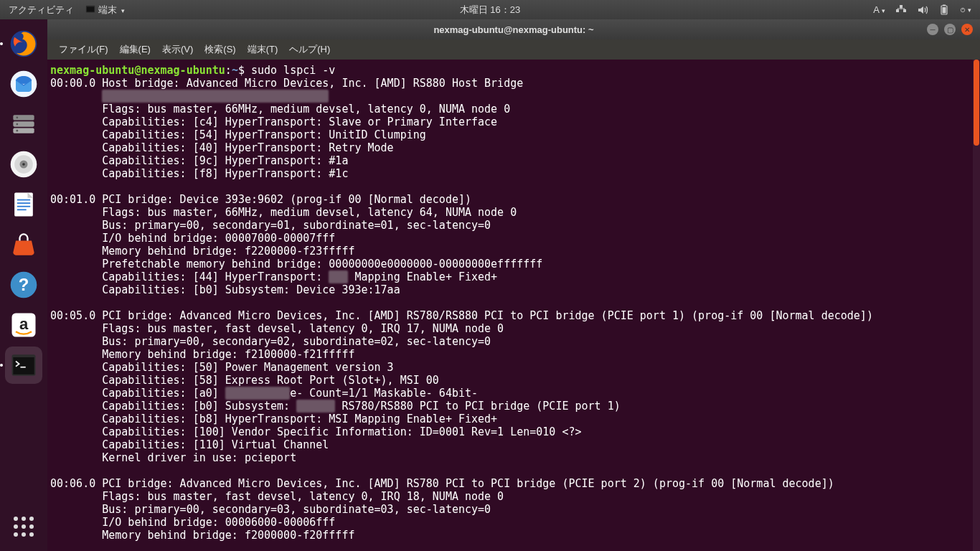 The height and width of the screenshot is (551, 980). What do you see at coordinates (220, 50) in the screenshot?
I see `menu-search: 検索(S)` at bounding box center [220, 50].